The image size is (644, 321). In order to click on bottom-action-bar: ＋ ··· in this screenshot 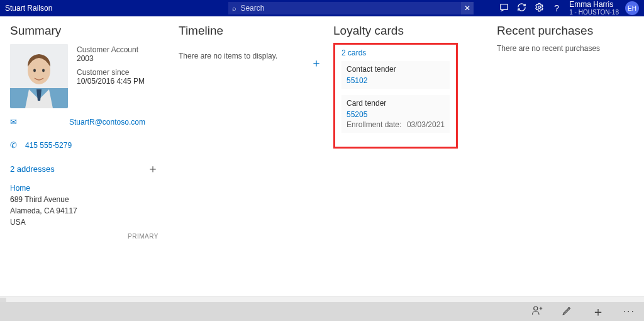, I will do `click(322, 312)`.